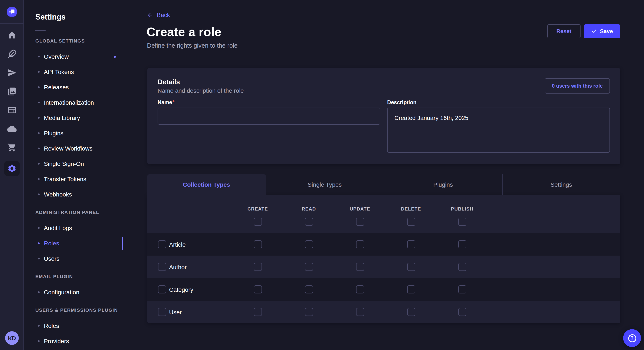  Describe the element at coordinates (308, 209) in the screenshot. I see `column-header-read: READ` at that location.